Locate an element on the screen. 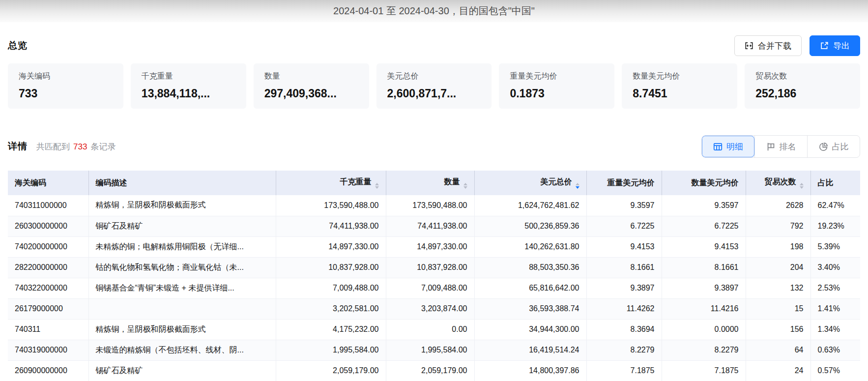 The width and height of the screenshot is (868, 381). match-count: 733 is located at coordinates (80, 147).